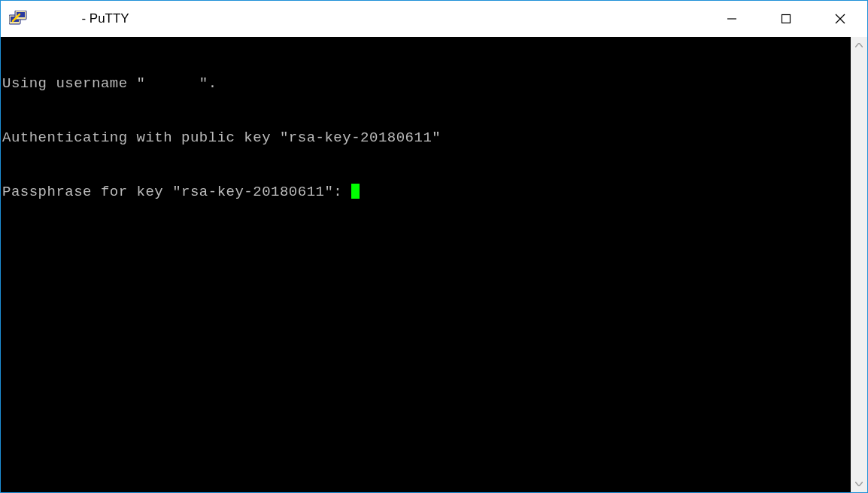 This screenshot has width=868, height=493. Describe the element at coordinates (859, 484) in the screenshot. I see `scroll-down-button` at that location.